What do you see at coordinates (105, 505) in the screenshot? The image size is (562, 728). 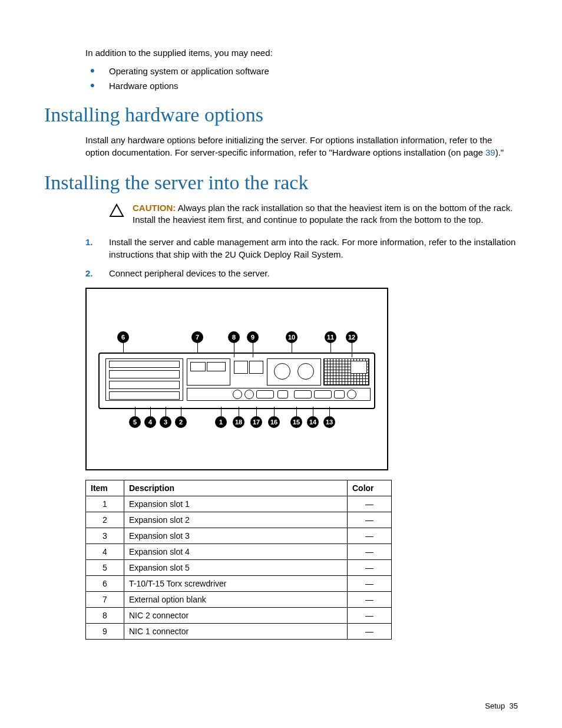 I see `cell-item: 1` at bounding box center [105, 505].